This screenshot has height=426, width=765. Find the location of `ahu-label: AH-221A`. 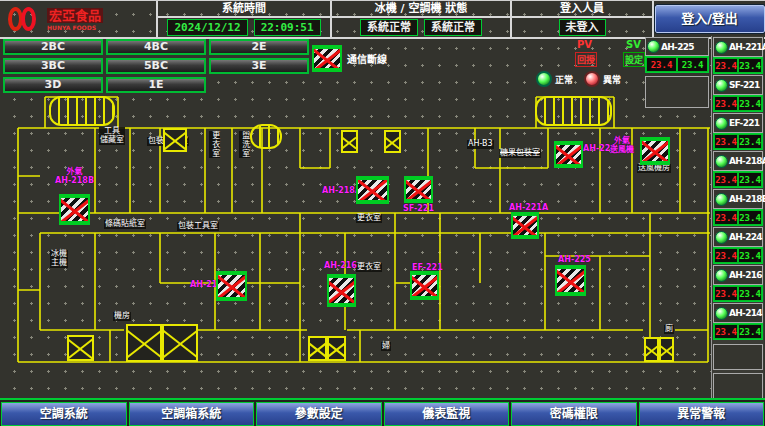

ahu-label: AH-221A is located at coordinates (747, 47).